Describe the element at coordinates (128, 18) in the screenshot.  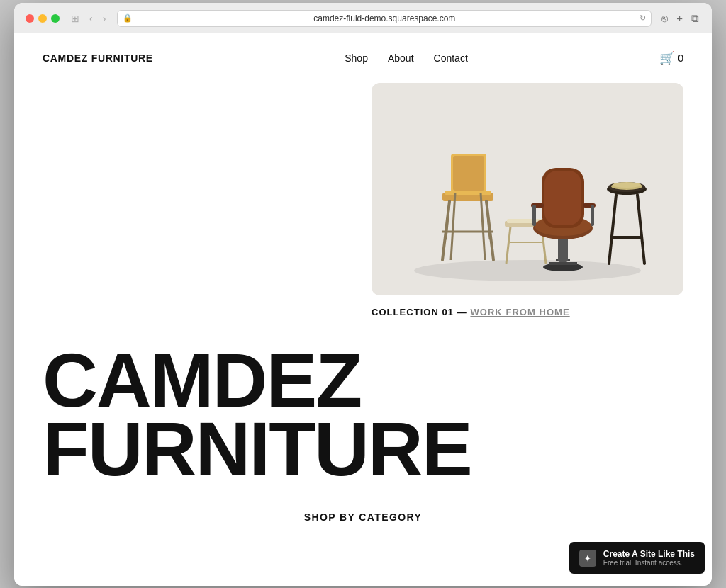
I see `lock-icon: 🔒` at that location.